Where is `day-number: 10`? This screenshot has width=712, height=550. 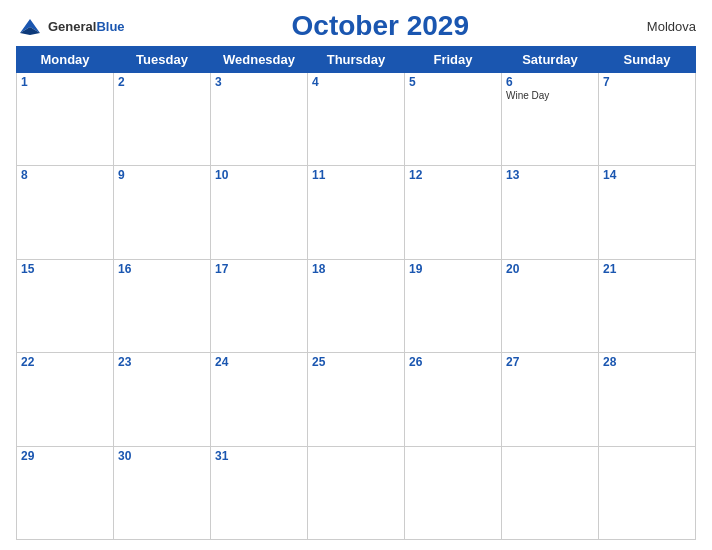 day-number: 10 is located at coordinates (259, 175).